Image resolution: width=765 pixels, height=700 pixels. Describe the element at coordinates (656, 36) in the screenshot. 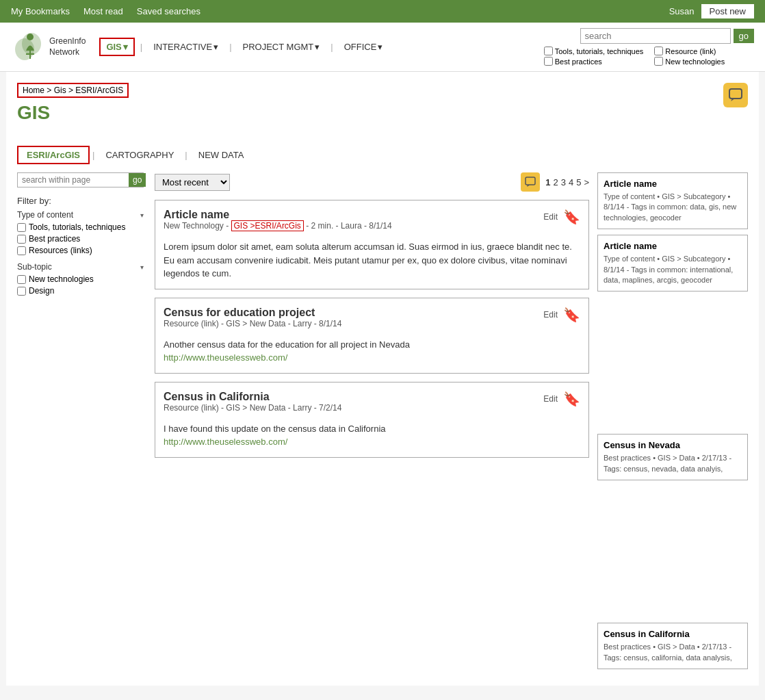

I see `search-input` at that location.